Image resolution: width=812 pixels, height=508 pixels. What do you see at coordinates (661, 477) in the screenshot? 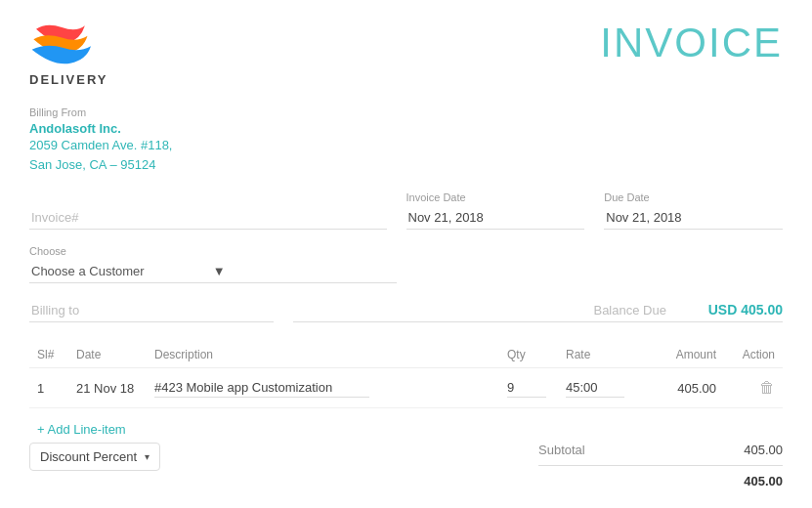
I see `final-total-row: 405.00` at bounding box center [661, 477].